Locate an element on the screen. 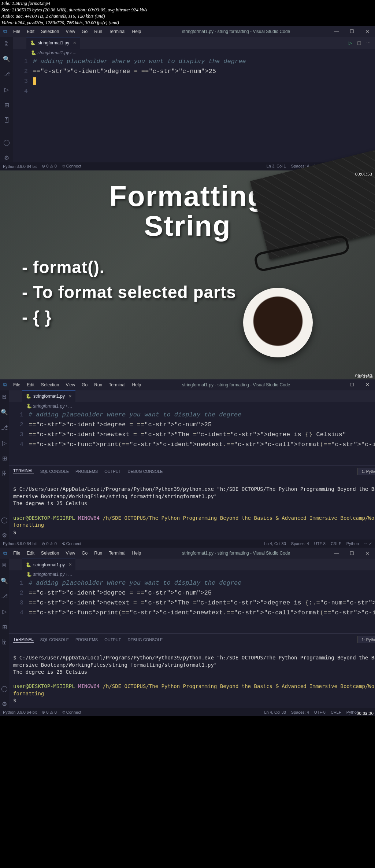 The width and height of the screenshot is (375, 868). panel-tab-output: OUTPUT is located at coordinates (113, 471).